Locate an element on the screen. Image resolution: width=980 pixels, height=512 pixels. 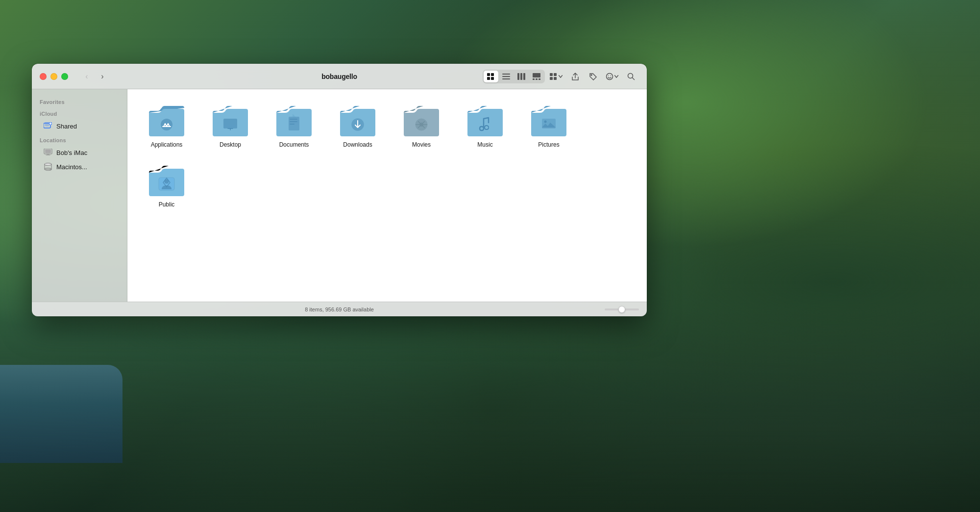
status-text: 8 items, 956.69 GB available is located at coordinates (339, 309).